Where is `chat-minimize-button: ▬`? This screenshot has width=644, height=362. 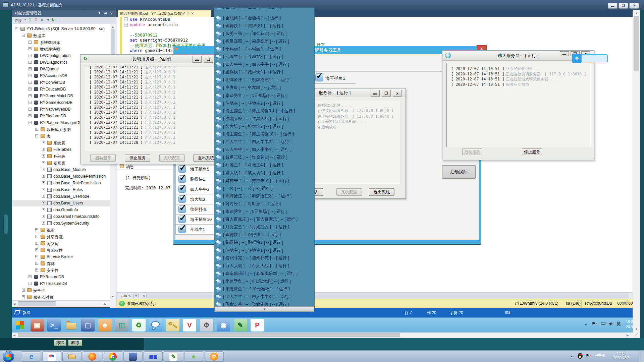
chat-minimize-button: ▬ is located at coordinates (564, 54).